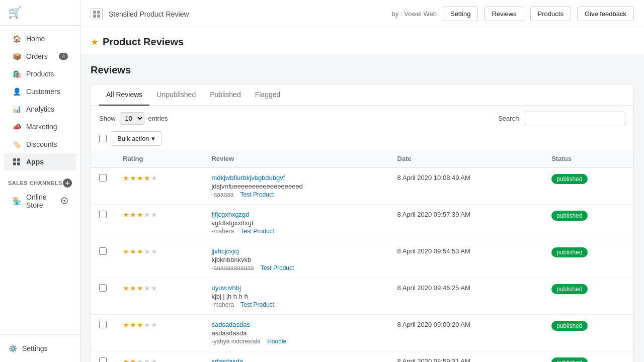 This screenshot has height=362, width=644. Describe the element at coordinates (134, 119) in the screenshot. I see `show-entries: Show 10 25 50 entries` at that location.